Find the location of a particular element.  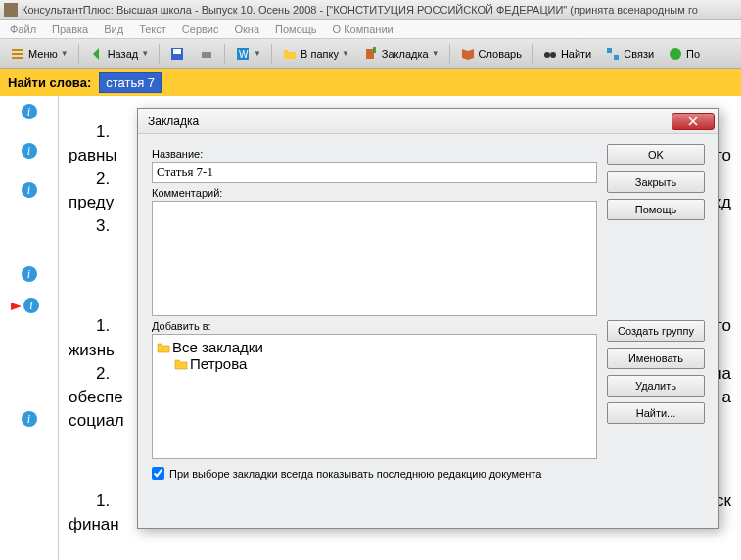

menu-service: Сервис is located at coordinates (201, 29).